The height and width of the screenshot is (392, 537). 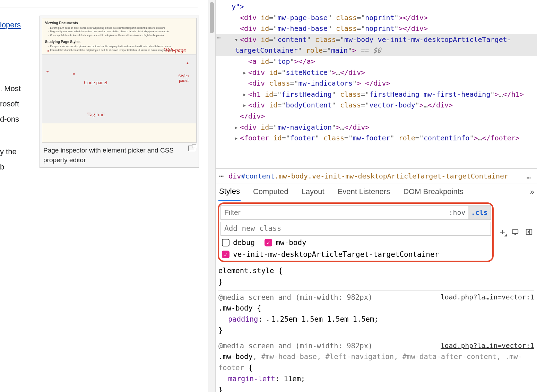 What do you see at coordinates (221, 176) in the screenshot?
I see `breadcrumb-overflow: ⋯` at bounding box center [221, 176].